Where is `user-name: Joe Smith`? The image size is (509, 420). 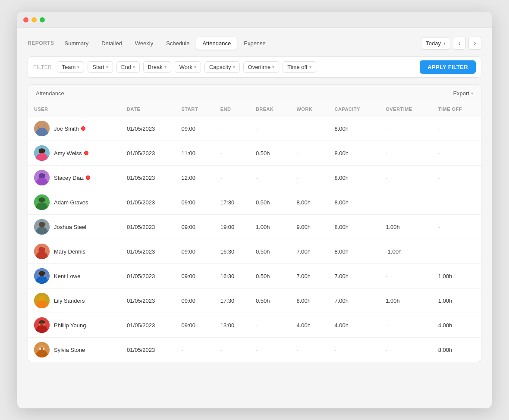 user-name: Joe Smith is located at coordinates (66, 129).